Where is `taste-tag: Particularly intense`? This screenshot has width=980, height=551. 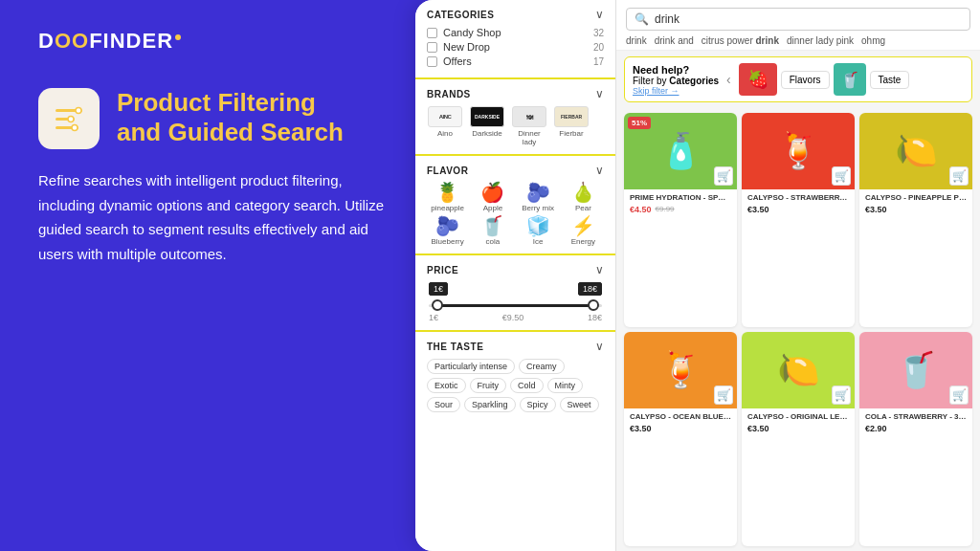 taste-tag: Particularly intense is located at coordinates (471, 366).